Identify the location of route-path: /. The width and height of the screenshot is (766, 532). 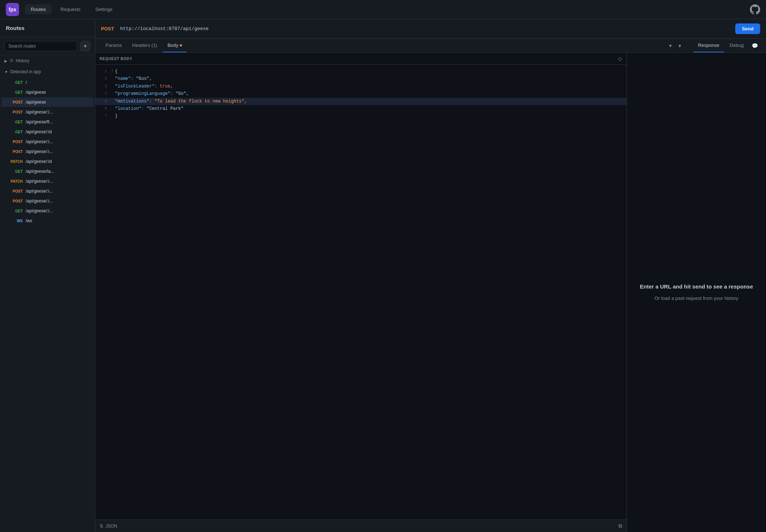
(26, 82).